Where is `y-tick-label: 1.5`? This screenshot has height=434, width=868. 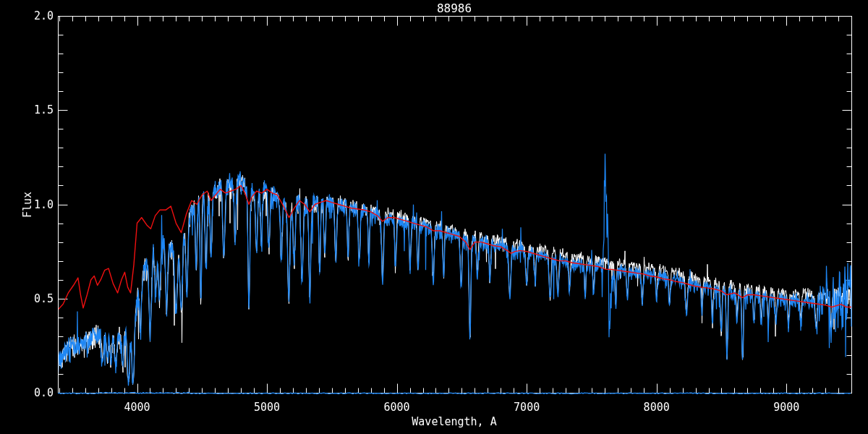 y-tick-label: 1.5 is located at coordinates (28, 110).